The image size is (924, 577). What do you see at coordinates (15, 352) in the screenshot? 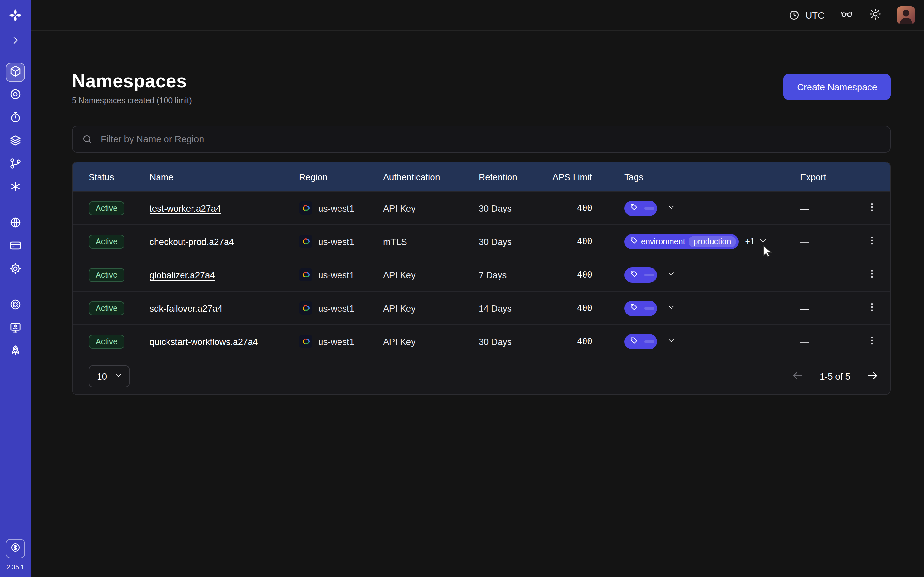
I see `sidebar-item-getting-started` at bounding box center [15, 352].